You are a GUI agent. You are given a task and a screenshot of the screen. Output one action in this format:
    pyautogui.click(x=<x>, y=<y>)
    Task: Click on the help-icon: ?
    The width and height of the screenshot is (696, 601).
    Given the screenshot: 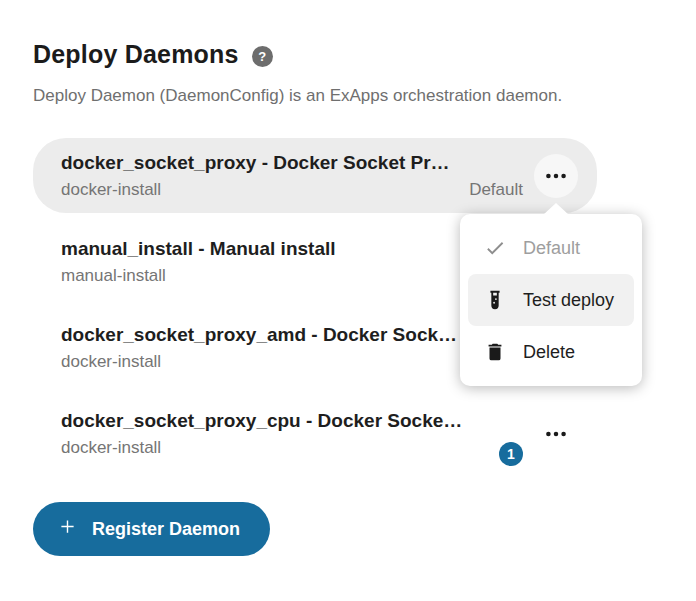 What is the action you would take?
    pyautogui.click(x=262, y=56)
    